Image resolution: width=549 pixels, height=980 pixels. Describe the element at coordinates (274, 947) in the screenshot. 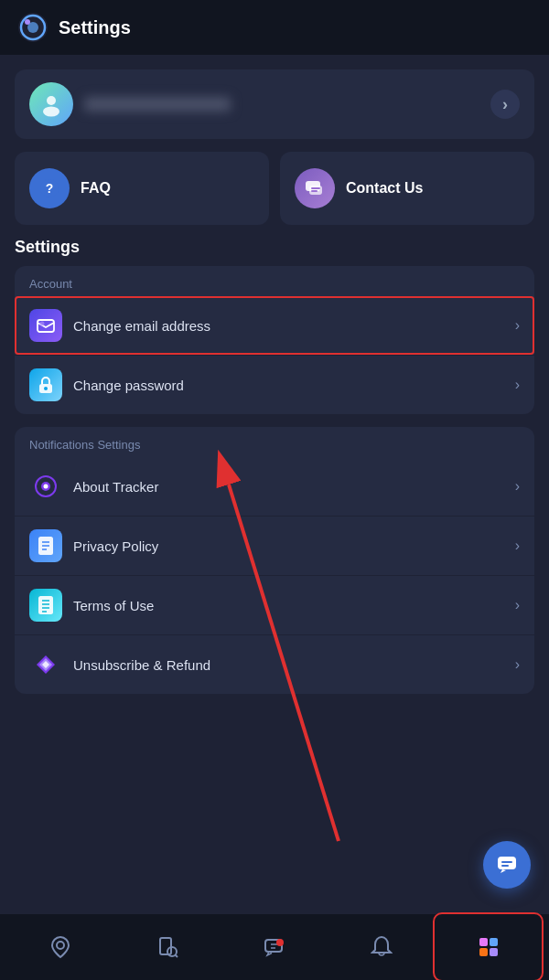

I see `nav-item-messages` at that location.